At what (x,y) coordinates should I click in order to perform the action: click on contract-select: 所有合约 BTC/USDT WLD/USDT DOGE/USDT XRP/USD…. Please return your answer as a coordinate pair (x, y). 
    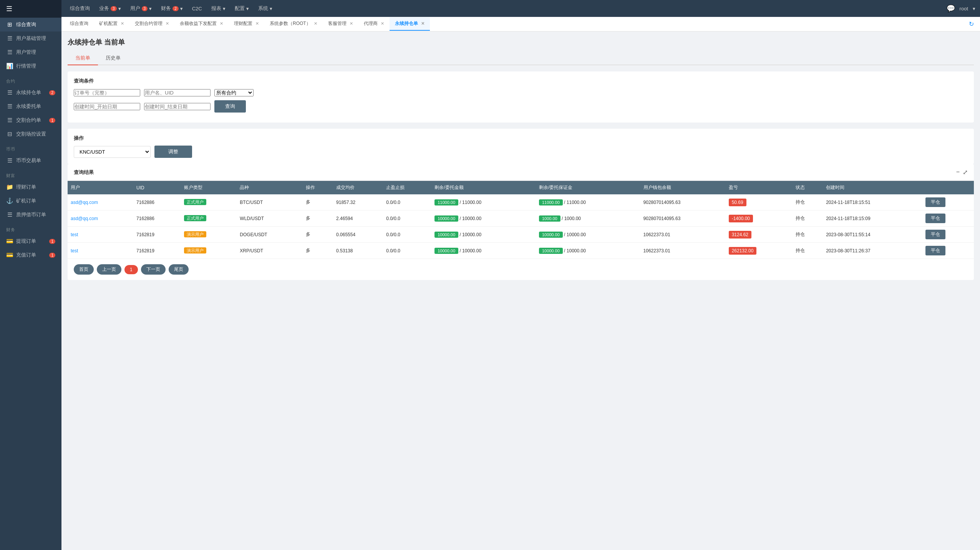
    Looking at the image, I should click on (234, 93).